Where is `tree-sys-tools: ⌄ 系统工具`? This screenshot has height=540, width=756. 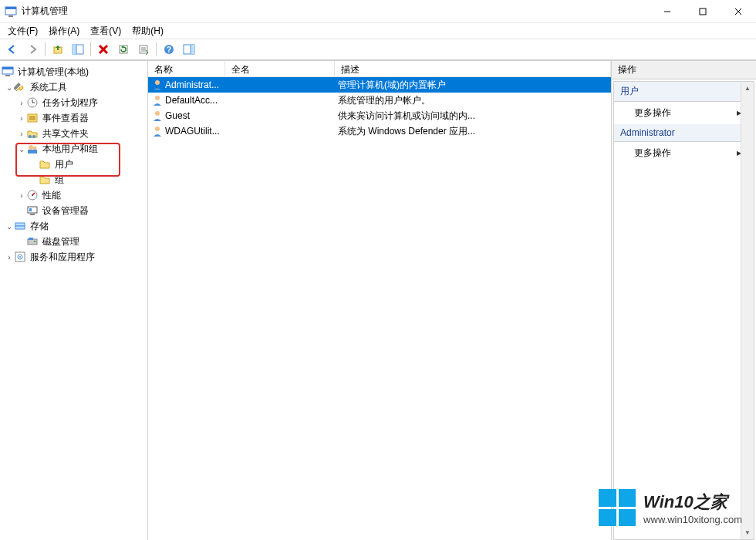 tree-sys-tools: ⌄ 系统工具 is located at coordinates (74, 87).